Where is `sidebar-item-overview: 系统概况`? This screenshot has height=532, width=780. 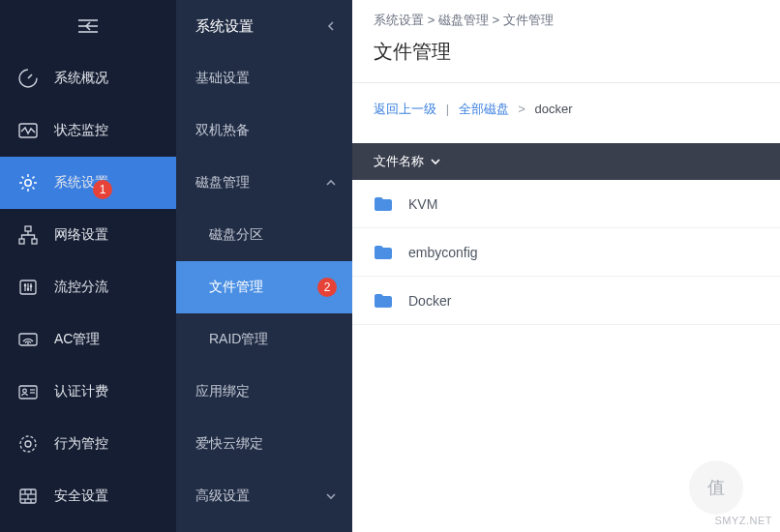
sidebar-item-overview: 系统概况 is located at coordinates (88, 78).